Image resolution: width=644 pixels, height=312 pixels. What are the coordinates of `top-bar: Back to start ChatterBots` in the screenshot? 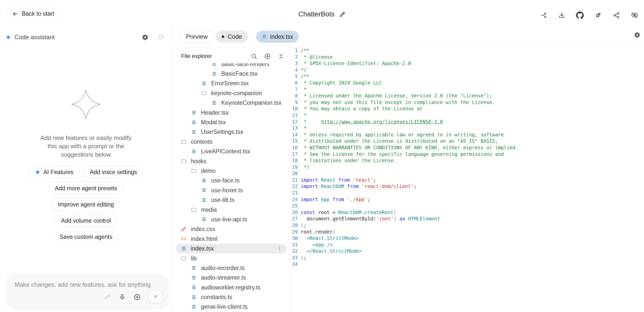 It's located at (322, 12).